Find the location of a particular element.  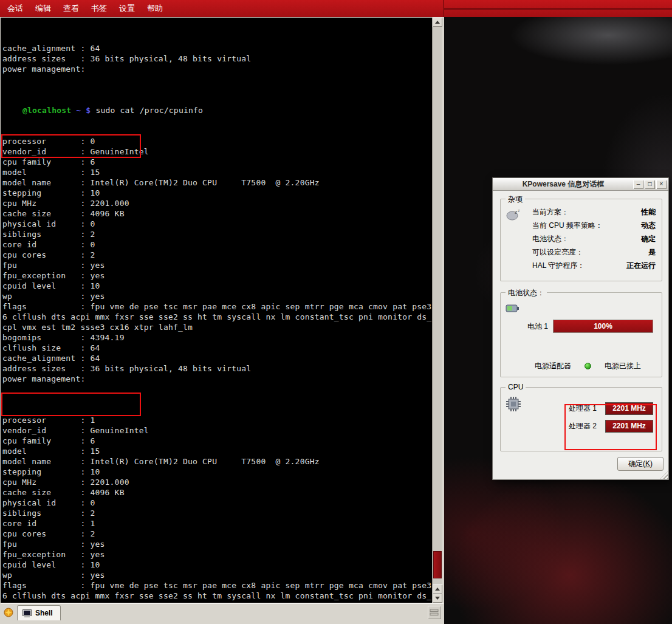

ok-button: 确定(K) is located at coordinates (640, 464).